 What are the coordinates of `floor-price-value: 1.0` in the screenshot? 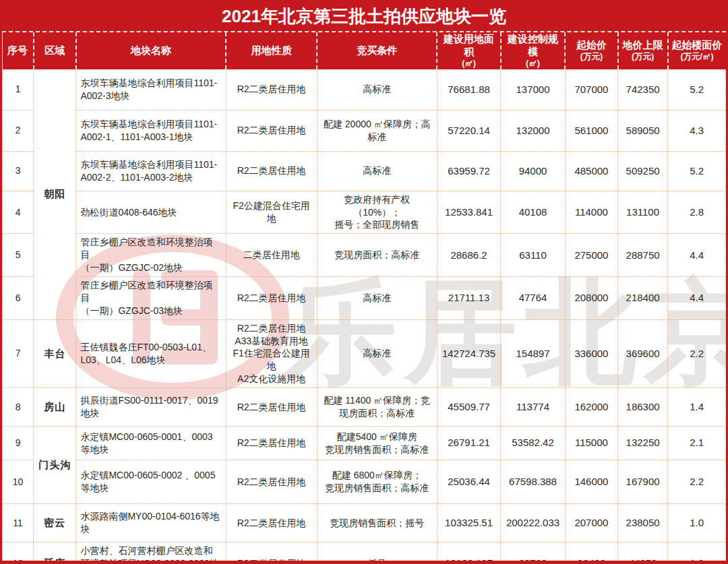 It's located at (697, 523).